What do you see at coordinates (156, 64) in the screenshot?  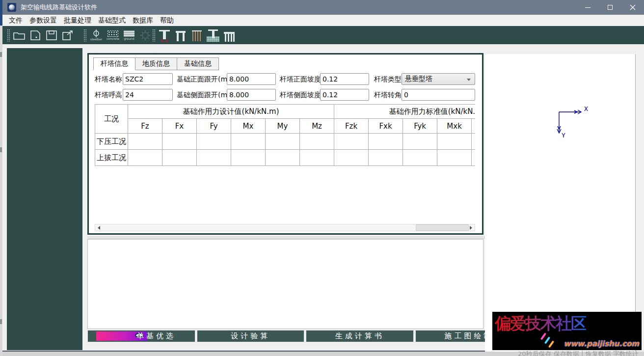 I see `tab-geology-info: 地质信息` at bounding box center [156, 64].